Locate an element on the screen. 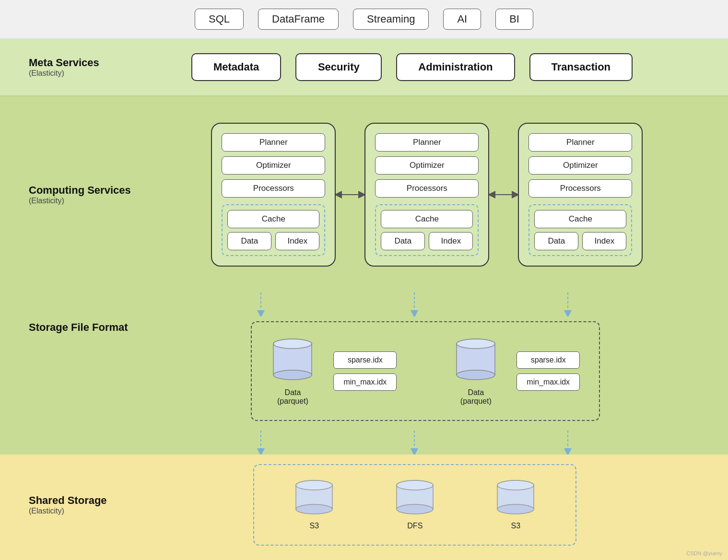 The width and height of the screenshot is (728, 560). computing-services-title: Computing Services is located at coordinates (80, 190).